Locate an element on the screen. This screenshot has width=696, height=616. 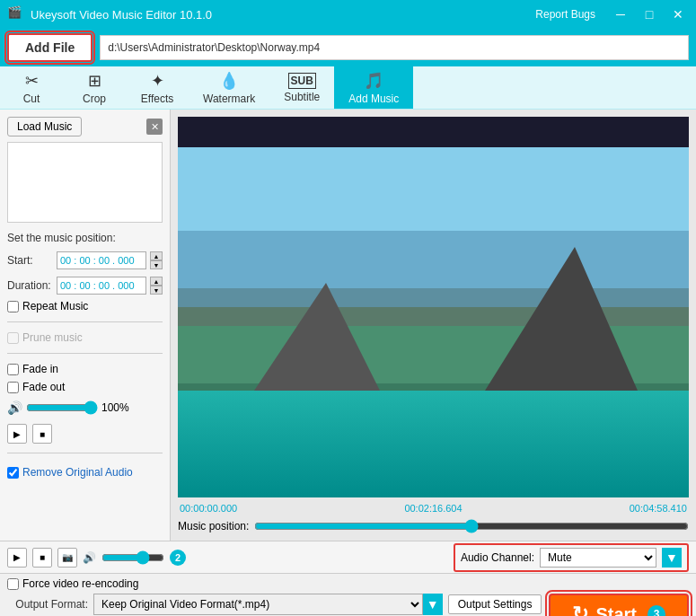
start-time-row: Start: ▲ ▼ is located at coordinates (84, 260).